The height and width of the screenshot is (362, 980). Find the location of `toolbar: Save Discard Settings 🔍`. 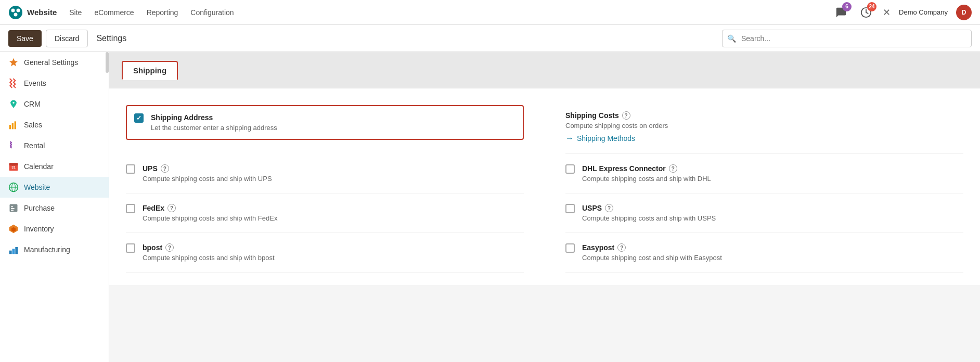

toolbar: Save Discard Settings 🔍 is located at coordinates (490, 38).